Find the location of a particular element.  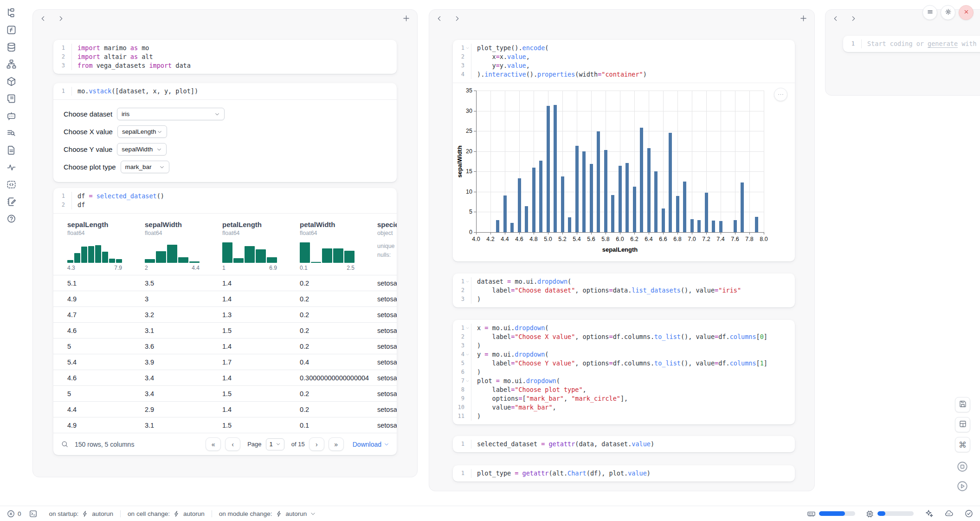

code-line: selected_dataset = getattr(data, dataset… is located at coordinates (563, 444).